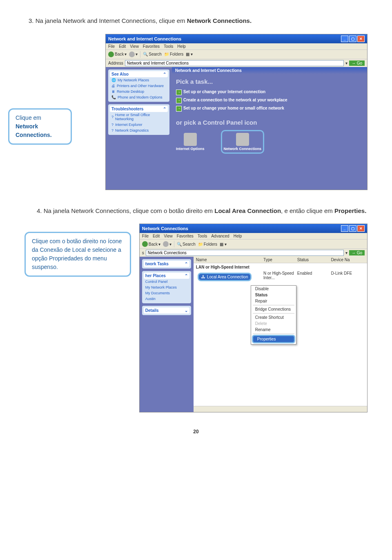  What do you see at coordinates (274, 317) in the screenshot?
I see `ctx-shortcut: Create Shortcut` at bounding box center [274, 317].